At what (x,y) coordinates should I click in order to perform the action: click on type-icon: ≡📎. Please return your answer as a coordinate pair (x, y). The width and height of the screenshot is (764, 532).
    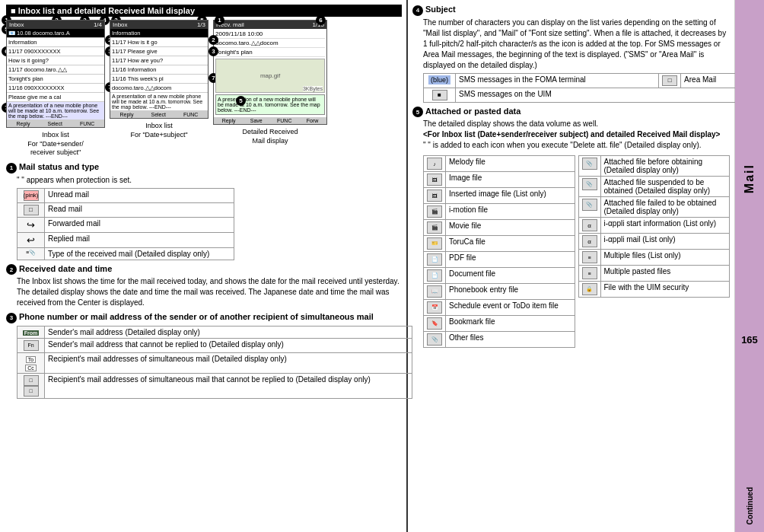
    Looking at the image, I should click on (30, 253).